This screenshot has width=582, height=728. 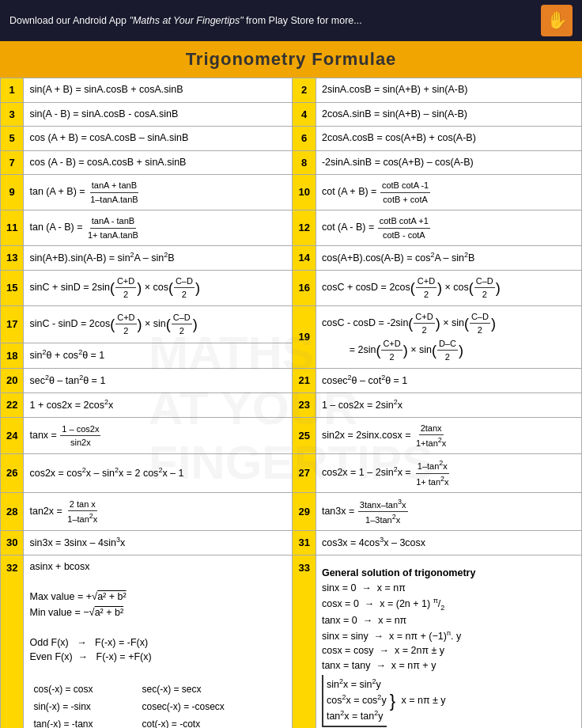 I want to click on row-num: 17, so click(x=13, y=324).